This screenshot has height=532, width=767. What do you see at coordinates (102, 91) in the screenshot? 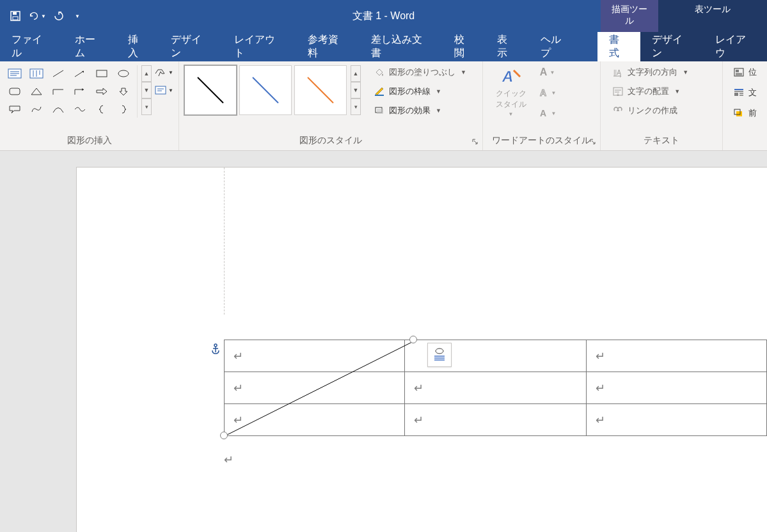
I see `shape-block-arrow` at bounding box center [102, 91].